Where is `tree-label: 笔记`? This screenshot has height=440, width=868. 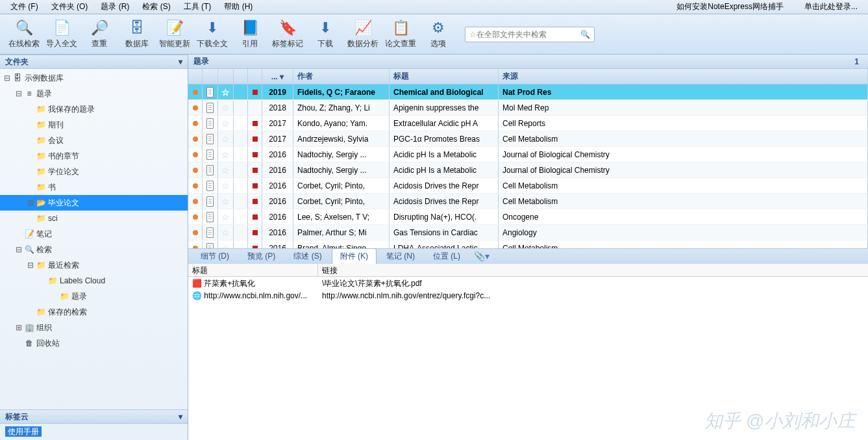
tree-label: 笔记 is located at coordinates (110, 234).